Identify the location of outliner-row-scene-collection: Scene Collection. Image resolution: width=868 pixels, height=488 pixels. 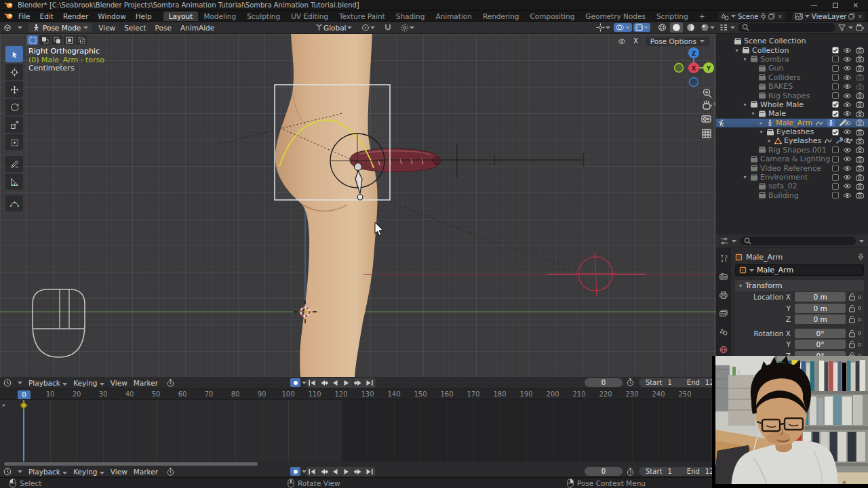
(792, 41).